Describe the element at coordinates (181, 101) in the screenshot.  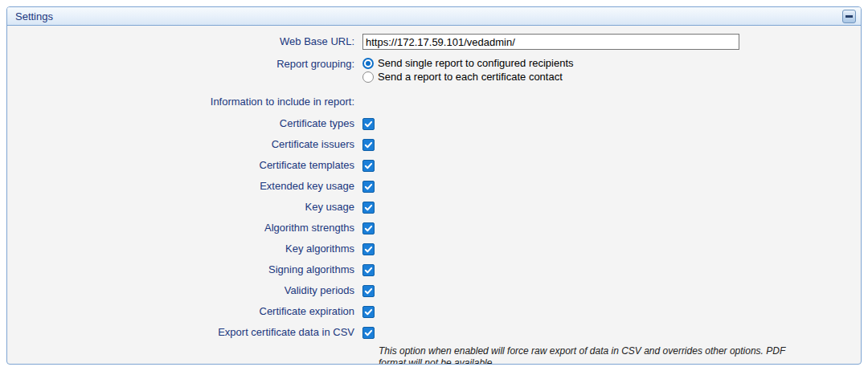
I see `report-info-label: Information to include in report:` at that location.